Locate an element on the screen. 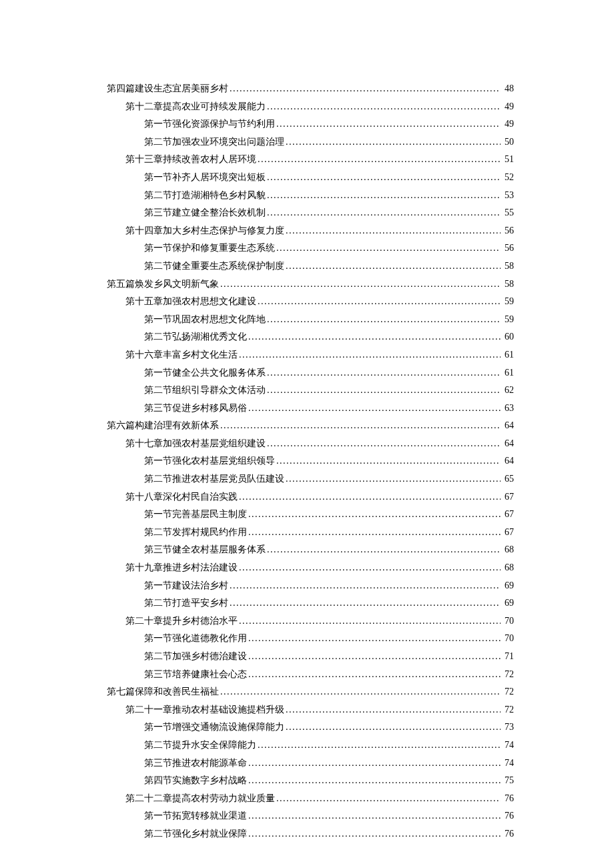 Image resolution: width=614 pixels, height=868 pixels. toc-title: 第一节增强交通物流设施保障能力 is located at coordinates (214, 727).